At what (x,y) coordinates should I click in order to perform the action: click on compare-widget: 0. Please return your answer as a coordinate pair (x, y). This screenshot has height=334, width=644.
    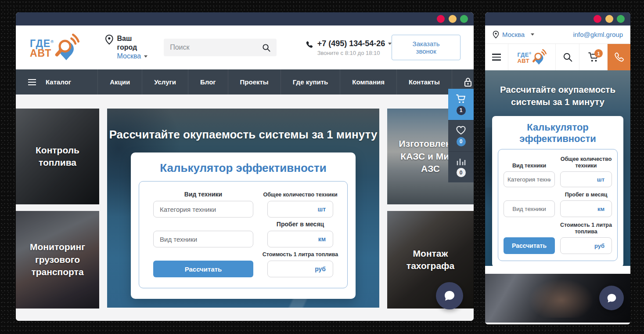
    Looking at the image, I should click on (461, 167).